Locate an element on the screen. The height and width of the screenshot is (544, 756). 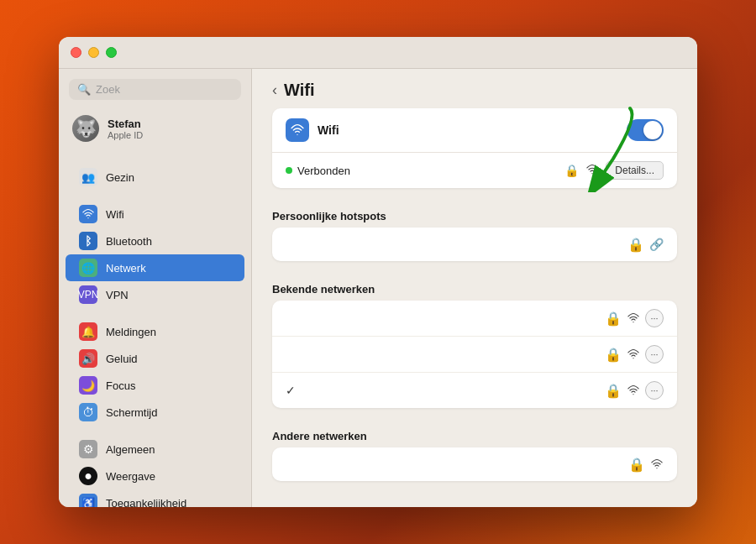
sidebar-item-algemeen: ⚙ Algemeen is located at coordinates (155, 449).